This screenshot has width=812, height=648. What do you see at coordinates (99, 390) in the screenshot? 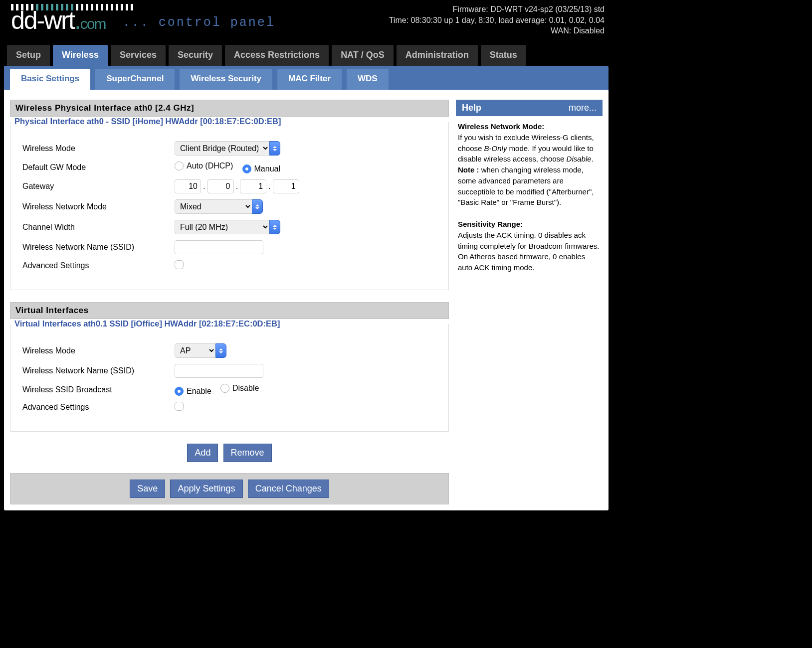
I see `ssid-broadcast-label: Wireless SSID Broadcast` at bounding box center [99, 390].